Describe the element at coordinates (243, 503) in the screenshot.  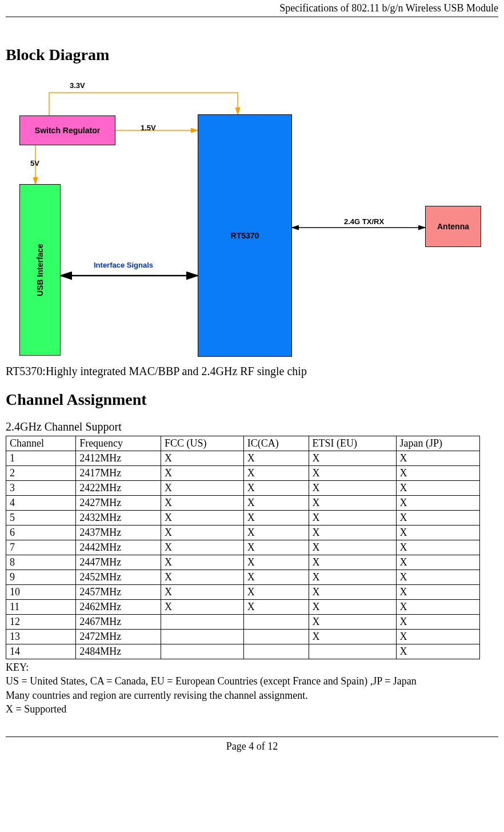
I see `table-row: 42427MHzXXXX` at that location.